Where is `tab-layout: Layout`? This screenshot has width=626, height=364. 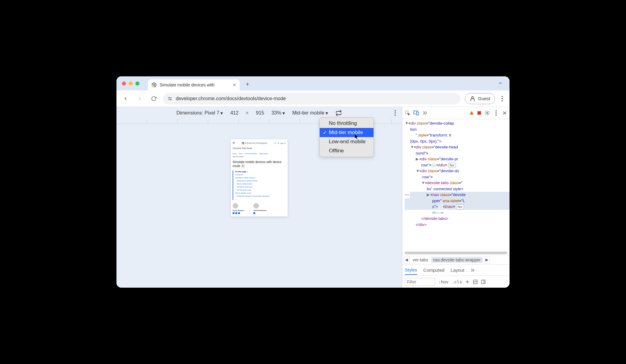 tab-layout: Layout is located at coordinates (457, 270).